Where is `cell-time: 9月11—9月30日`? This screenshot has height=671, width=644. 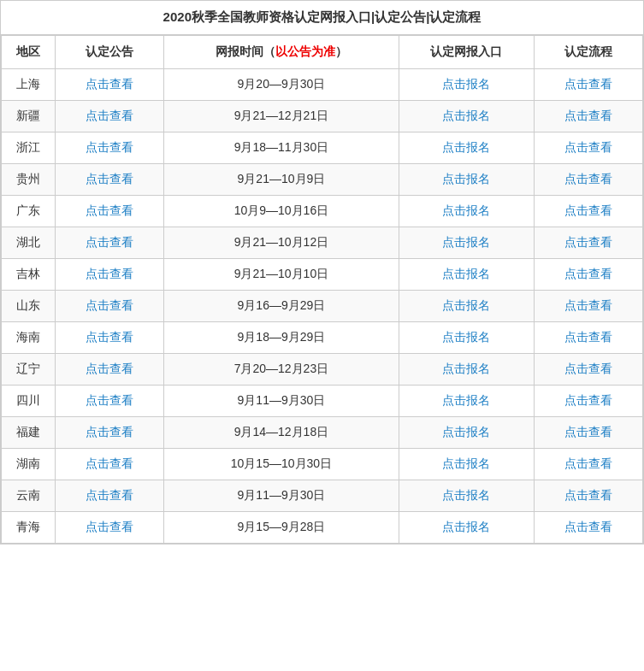 cell-time: 9月11—9月30日 is located at coordinates (282, 402).